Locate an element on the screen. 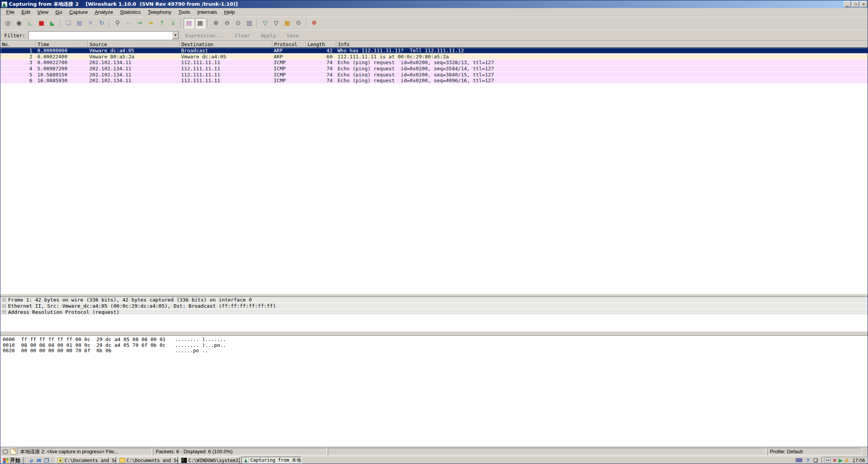 The height and width of the screenshot is (464, 868). help-question-icon: ? is located at coordinates (808, 460).